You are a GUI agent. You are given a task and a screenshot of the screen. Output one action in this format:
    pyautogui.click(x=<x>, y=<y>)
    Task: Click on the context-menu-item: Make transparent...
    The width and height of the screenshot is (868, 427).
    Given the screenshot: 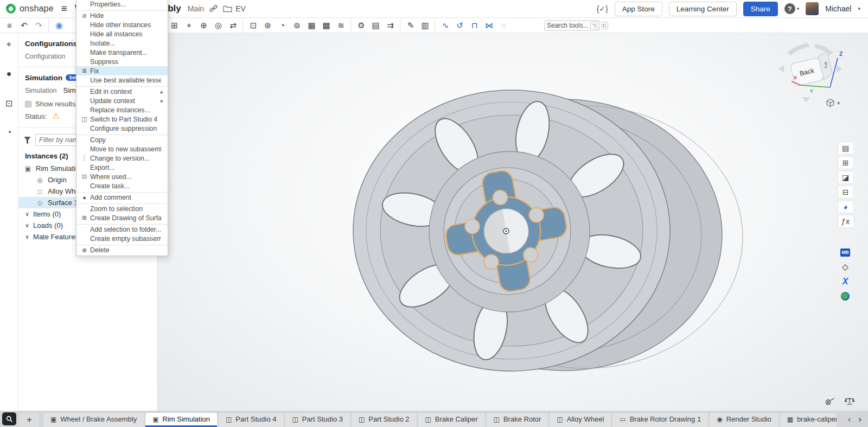 What is the action you would take?
    pyautogui.click(x=122, y=52)
    